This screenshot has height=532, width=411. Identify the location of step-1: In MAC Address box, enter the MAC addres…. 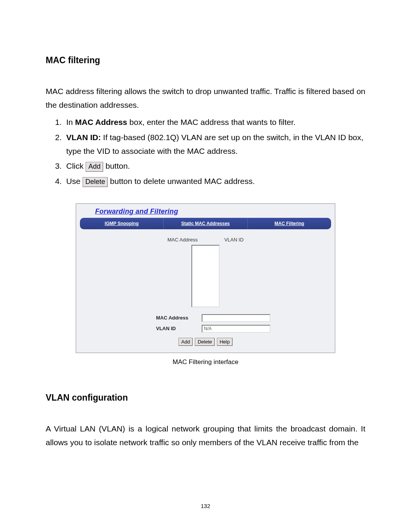
(215, 122).